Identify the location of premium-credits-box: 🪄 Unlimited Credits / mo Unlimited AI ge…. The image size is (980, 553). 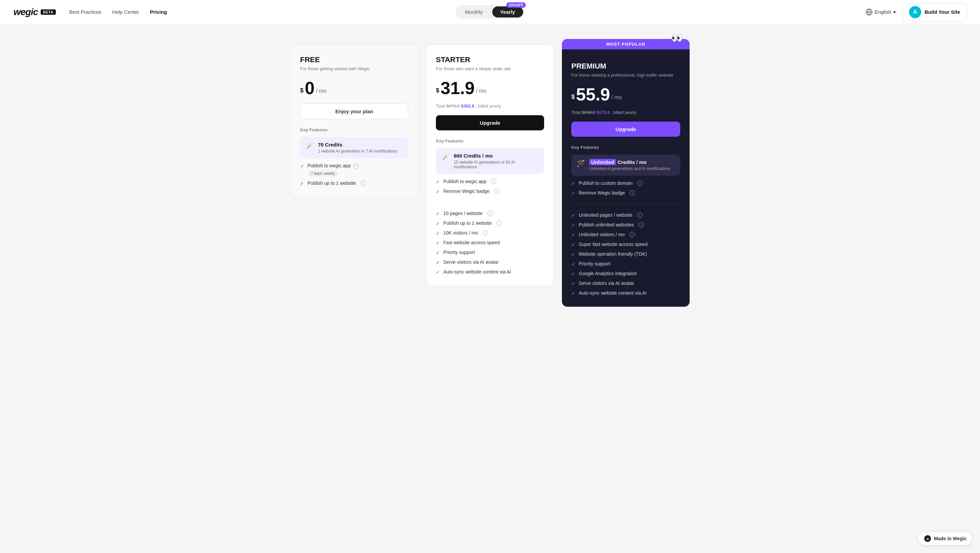
(626, 165).